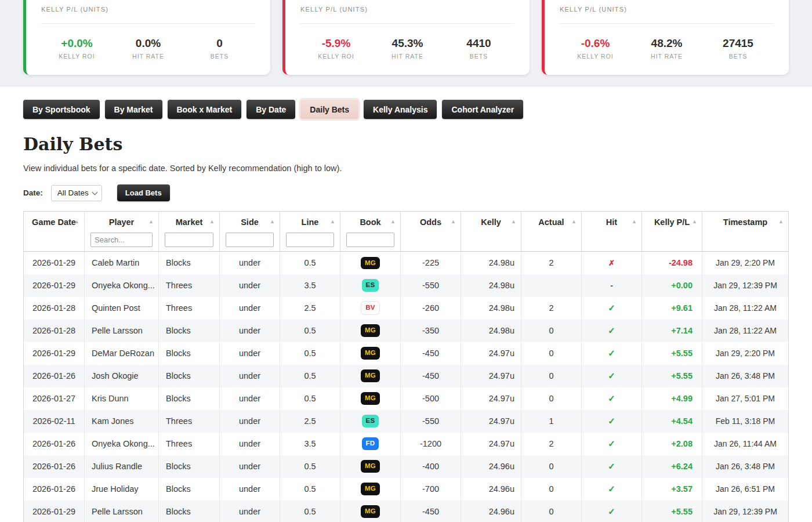 This screenshot has width=812, height=522. What do you see at coordinates (491, 232) in the screenshot?
I see `column-header-kelly: Kelly ▲` at bounding box center [491, 232].